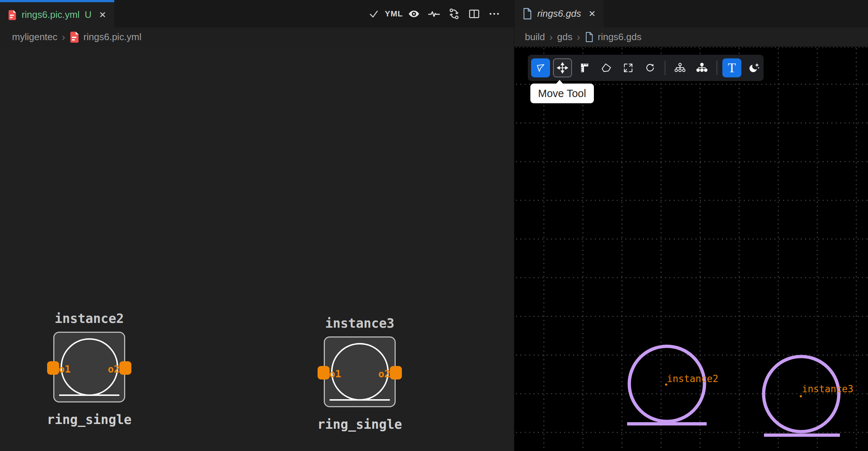  What do you see at coordinates (562, 93) in the screenshot?
I see `tooltip: Move Tool` at bounding box center [562, 93].